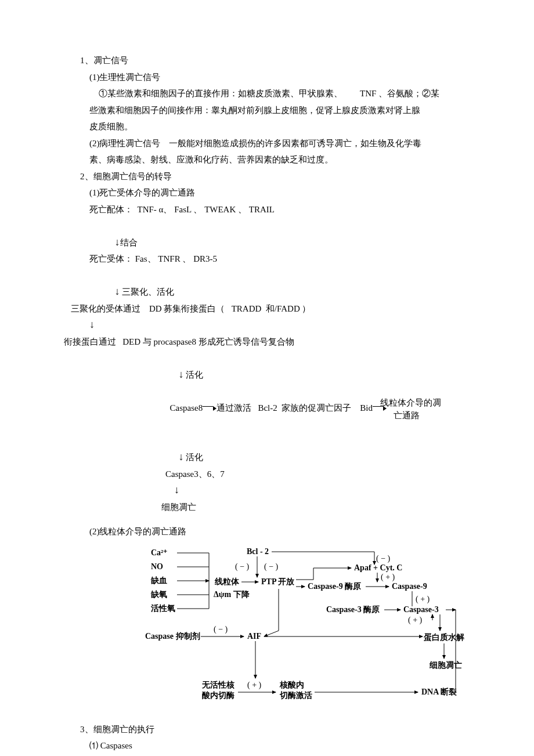 This screenshot has width=534, height=756. What do you see at coordinates (187, 408) in the screenshot?
I see `caspase8-label: Caspase8` at bounding box center [187, 408].